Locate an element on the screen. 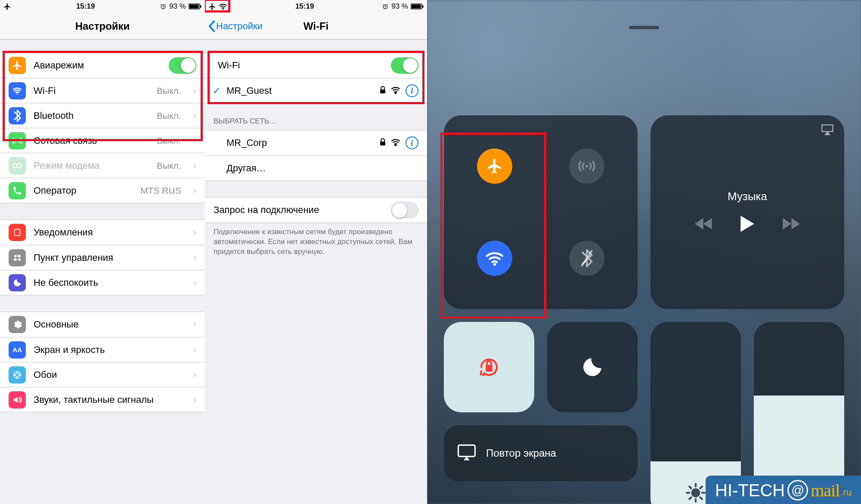 The height and width of the screenshot is (504, 861). row-cellular: Сотовая связь Выкл. › is located at coordinates (102, 140).